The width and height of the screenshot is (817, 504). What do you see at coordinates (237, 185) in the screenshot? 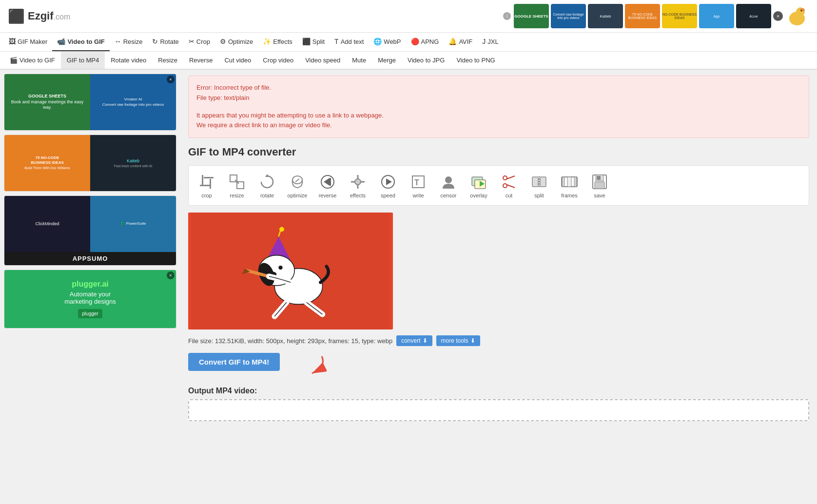
I see `tool-resize: resize` at bounding box center [237, 185].